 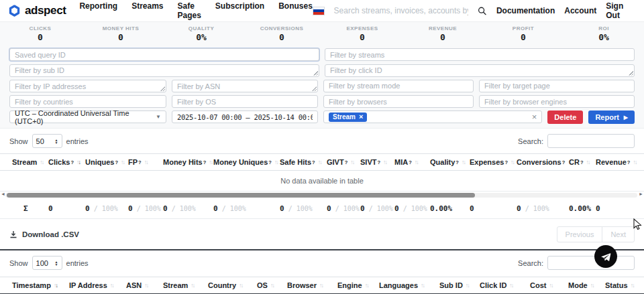 I want to click on totals-cell: 0, so click(x=616, y=209).